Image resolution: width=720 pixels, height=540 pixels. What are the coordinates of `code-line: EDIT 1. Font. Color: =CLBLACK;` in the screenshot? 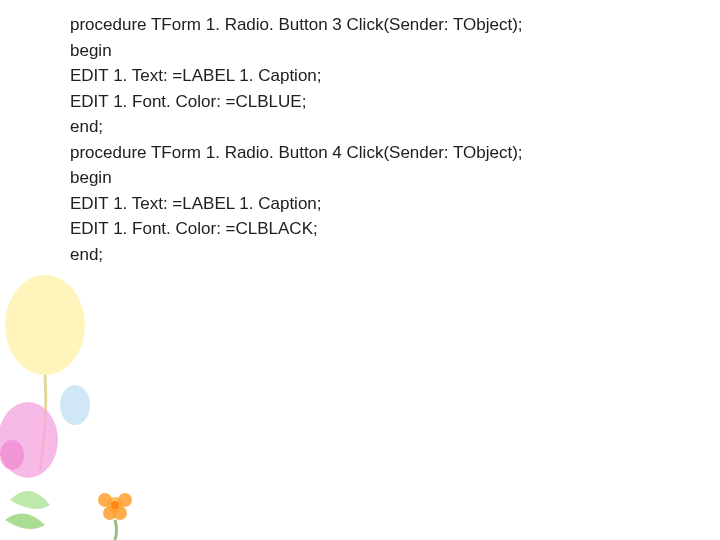 It's located at (296, 229).